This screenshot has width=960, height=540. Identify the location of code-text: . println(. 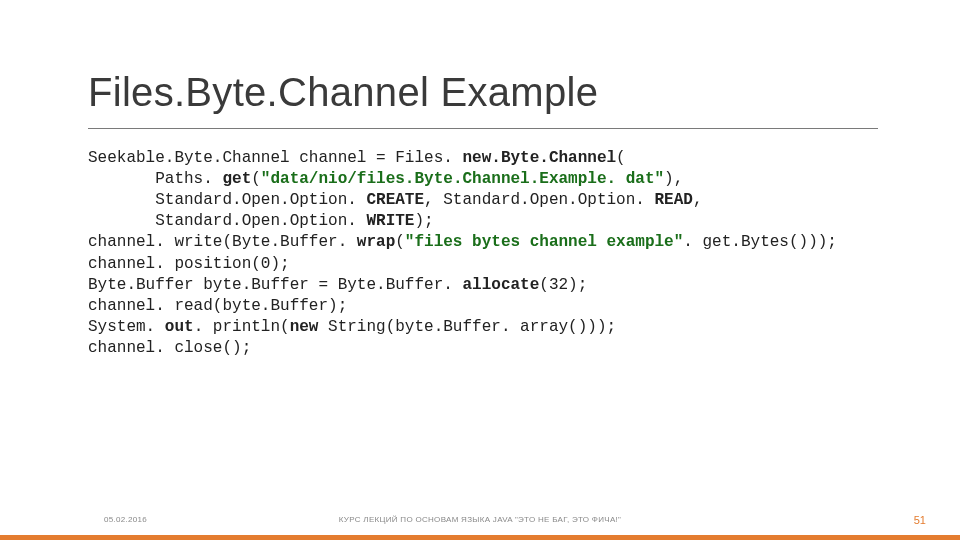
(242, 327).